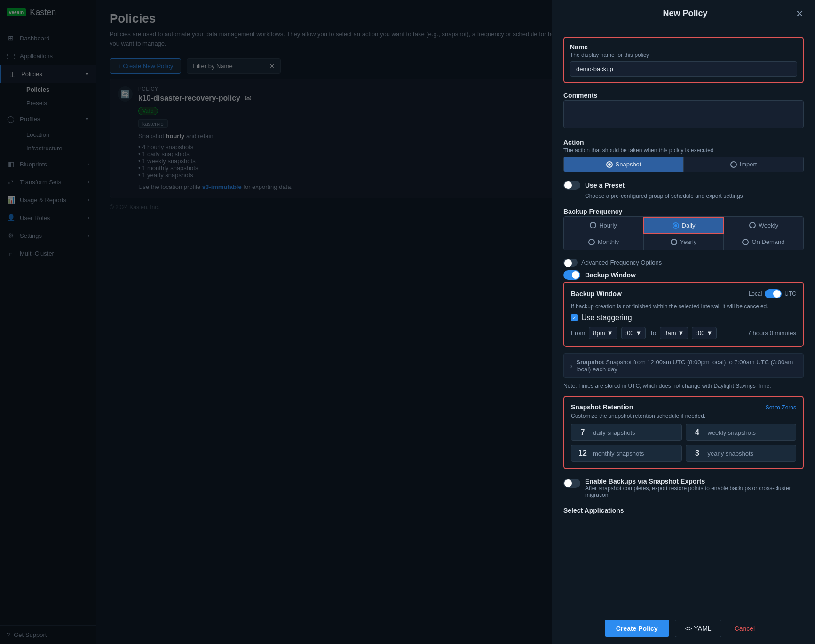  What do you see at coordinates (604, 226) in the screenshot?
I see `freq-hourly-option: Hourly` at bounding box center [604, 226].